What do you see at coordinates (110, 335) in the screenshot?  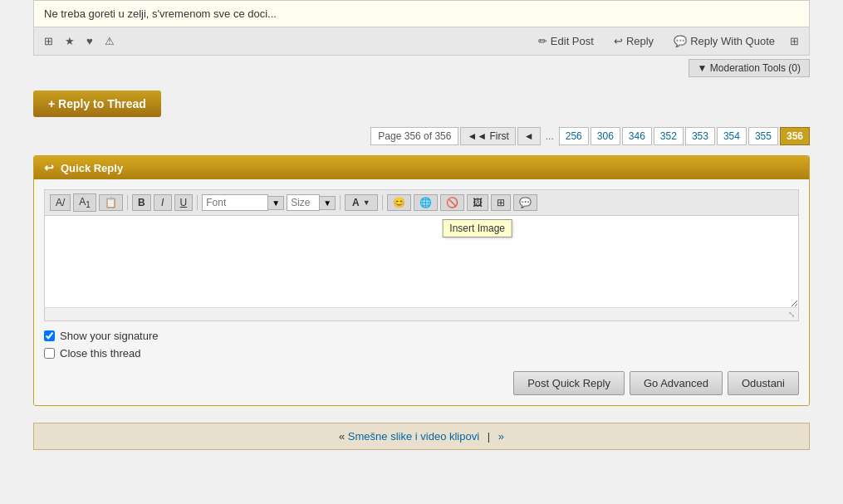 I see `signature-label: Show your signature` at bounding box center [110, 335].